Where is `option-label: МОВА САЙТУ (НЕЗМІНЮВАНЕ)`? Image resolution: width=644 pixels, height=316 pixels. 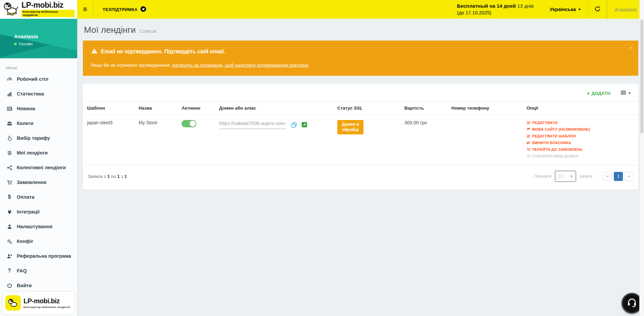 option-label: МОВА САЙТУ (НЕЗМІНЮВАНЕ) is located at coordinates (561, 129).